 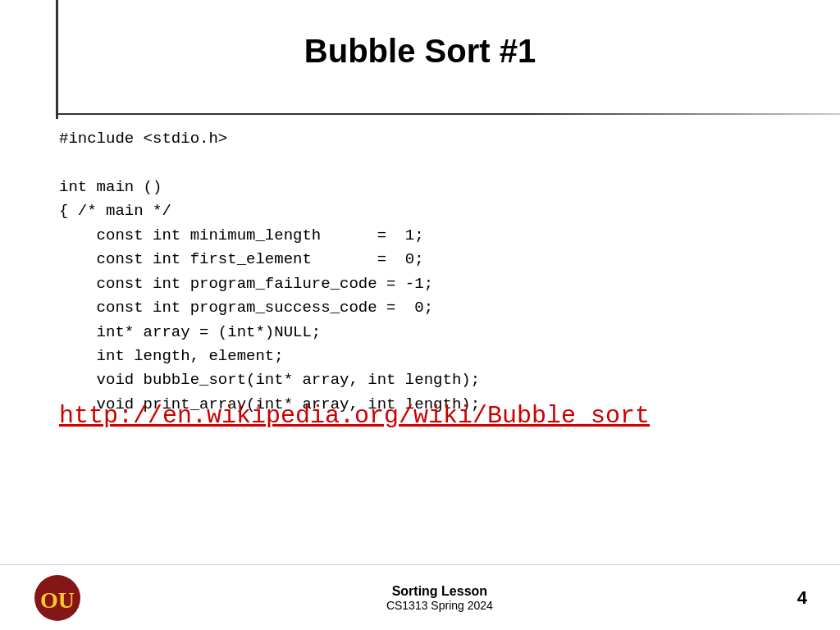 I want to click on slide-header: Bubble Sort #1, so click(x=420, y=51).